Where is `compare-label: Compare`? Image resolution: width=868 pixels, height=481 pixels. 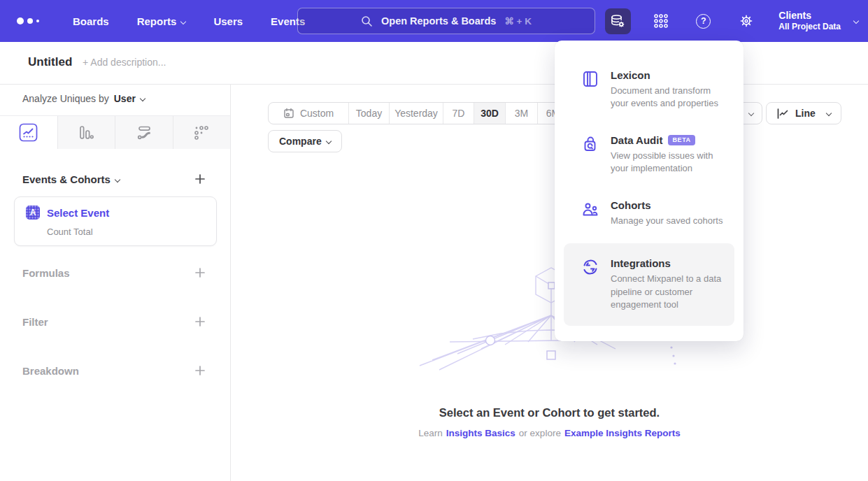
compare-label: Compare is located at coordinates (301, 141).